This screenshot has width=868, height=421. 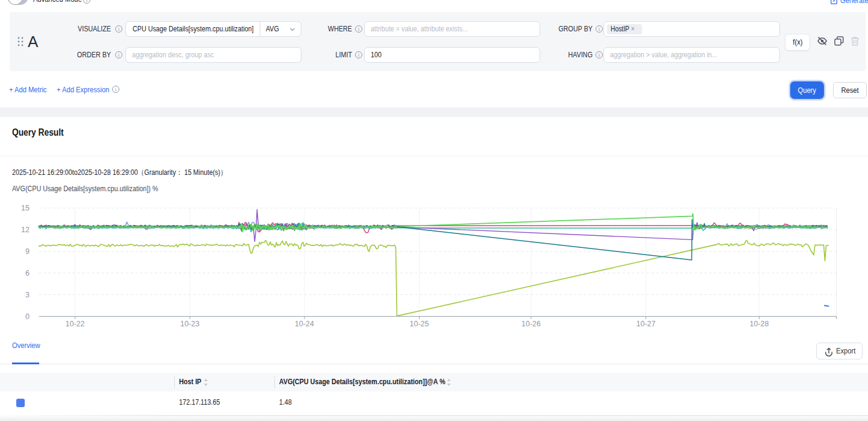 I want to click on svg-text: 10-25, so click(x=420, y=324).